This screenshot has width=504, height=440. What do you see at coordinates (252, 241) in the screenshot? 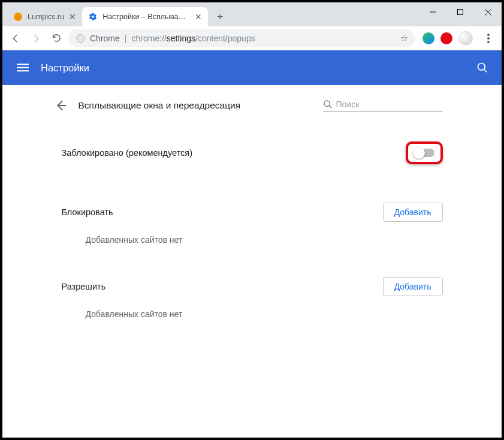
I see `block-empty-text: Добавленных сайтов нет` at bounding box center [252, 241].